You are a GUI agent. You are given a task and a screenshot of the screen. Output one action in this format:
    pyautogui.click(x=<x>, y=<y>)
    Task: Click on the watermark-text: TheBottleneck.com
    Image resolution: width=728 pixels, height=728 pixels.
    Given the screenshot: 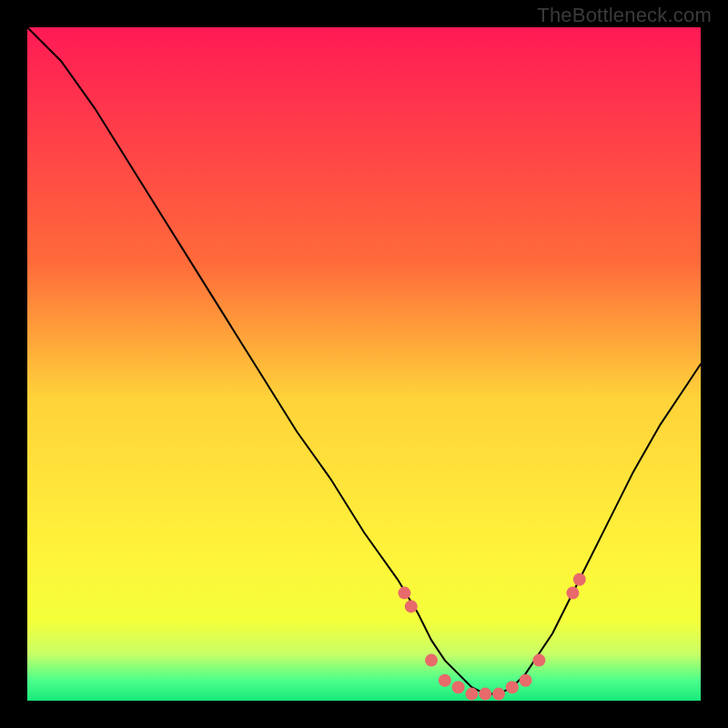 What is the action you would take?
    pyautogui.click(x=624, y=15)
    